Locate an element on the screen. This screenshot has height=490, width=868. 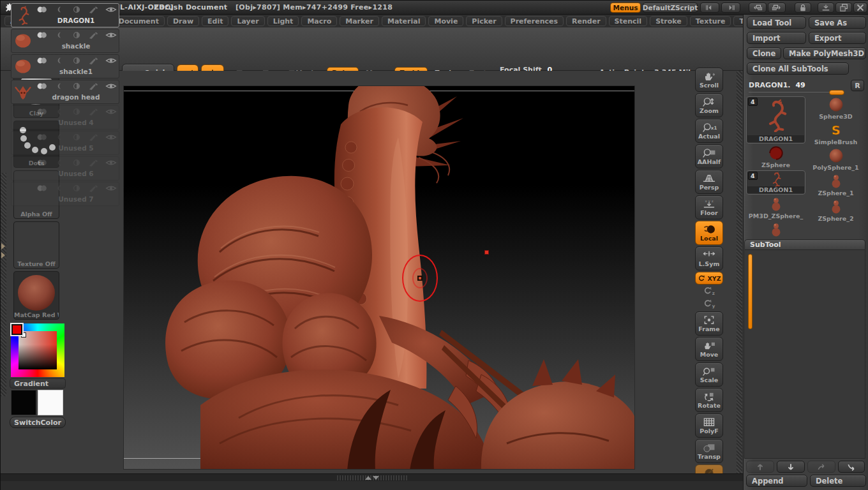
delete-button: Delete is located at coordinates (838, 481).